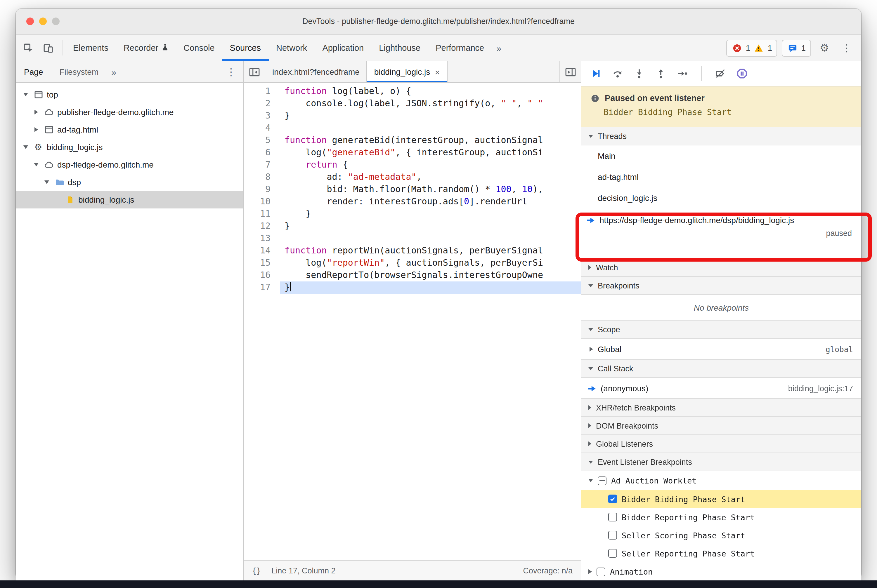 This screenshot has height=588, width=877. I want to click on line-number: 11, so click(262, 214).